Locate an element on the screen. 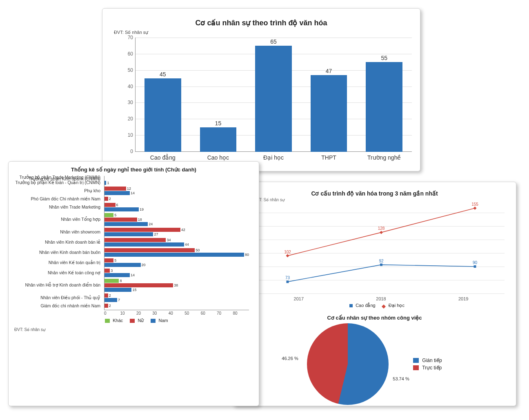  hbar-value-label: 8 is located at coordinates (121, 281).